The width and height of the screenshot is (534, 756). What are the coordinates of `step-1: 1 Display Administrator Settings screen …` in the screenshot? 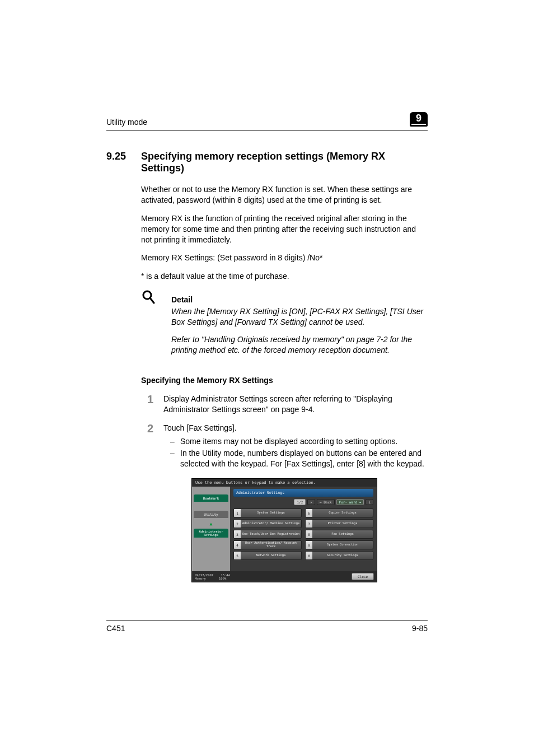 It's located at (284, 404).